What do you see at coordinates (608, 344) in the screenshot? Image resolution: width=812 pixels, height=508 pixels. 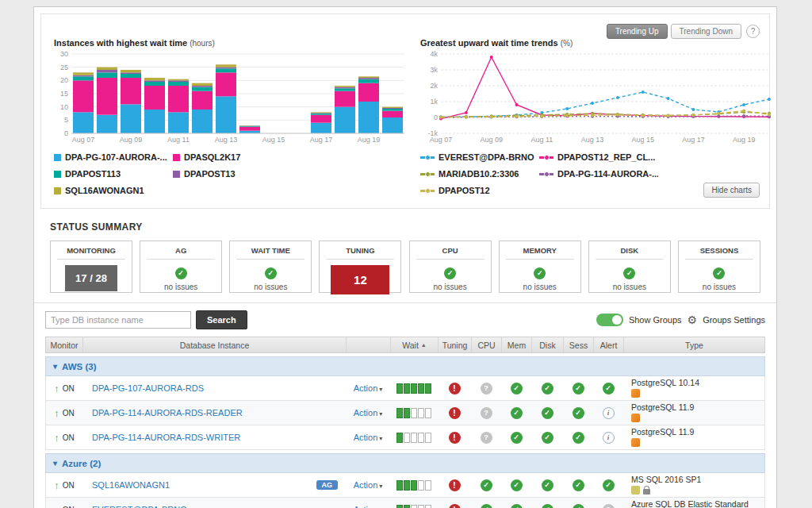 I see `column-header-alert: Alert` at bounding box center [608, 344].